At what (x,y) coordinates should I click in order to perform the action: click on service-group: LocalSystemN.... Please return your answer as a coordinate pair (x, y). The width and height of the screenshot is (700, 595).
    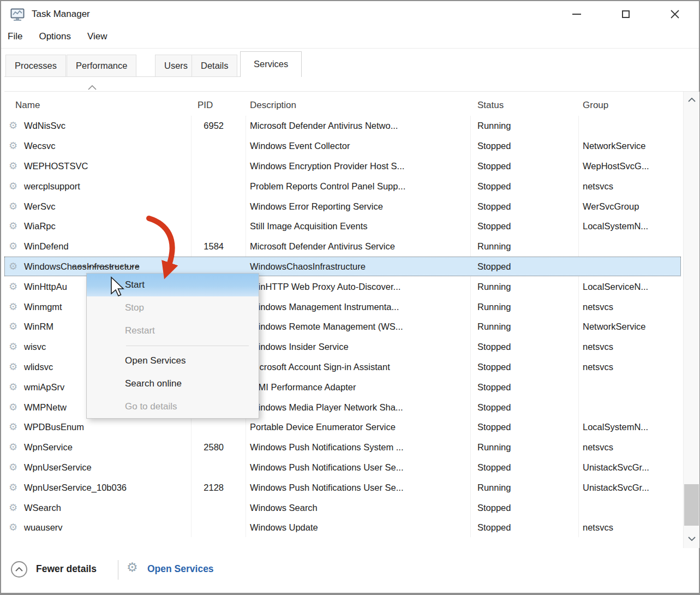
    Looking at the image, I should click on (615, 427).